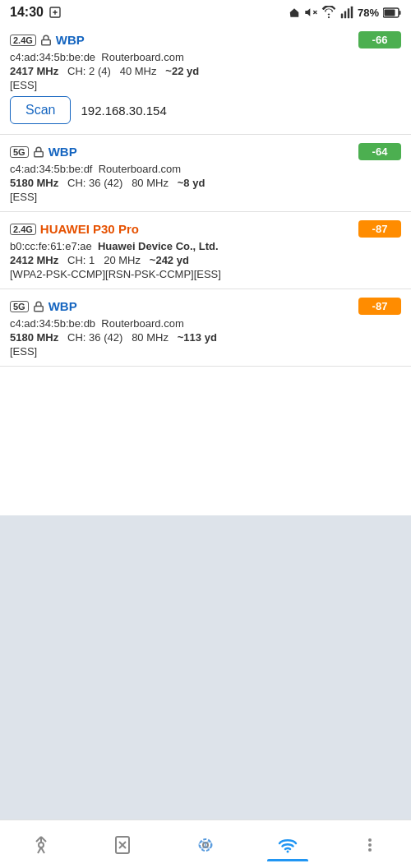 The height and width of the screenshot is (868, 411). Describe the element at coordinates (370, 845) in the screenshot. I see `more-icon` at that location.